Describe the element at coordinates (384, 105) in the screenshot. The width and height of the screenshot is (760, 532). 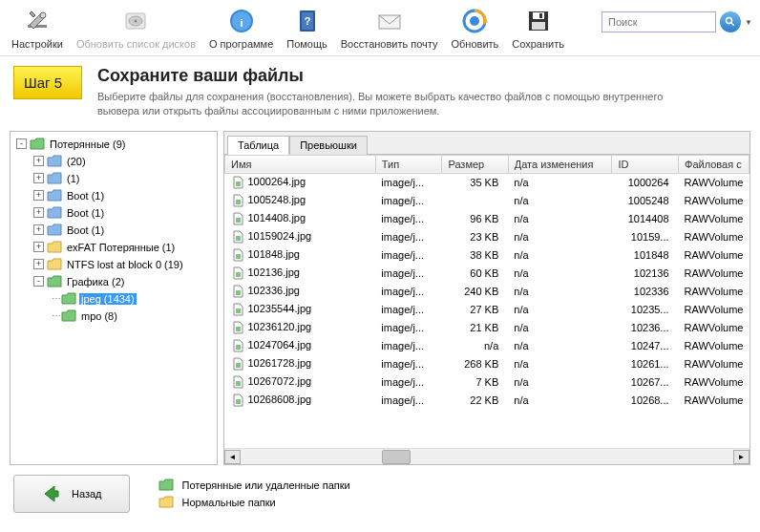
I see `step-description: Выберите файлы для сохранения (восстанов…` at that location.